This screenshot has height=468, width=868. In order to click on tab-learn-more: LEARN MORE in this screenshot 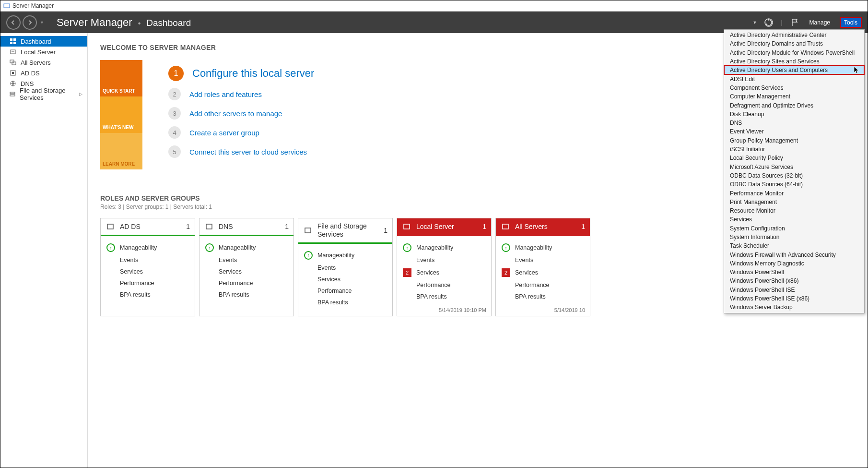, I will do `click(121, 151)`.